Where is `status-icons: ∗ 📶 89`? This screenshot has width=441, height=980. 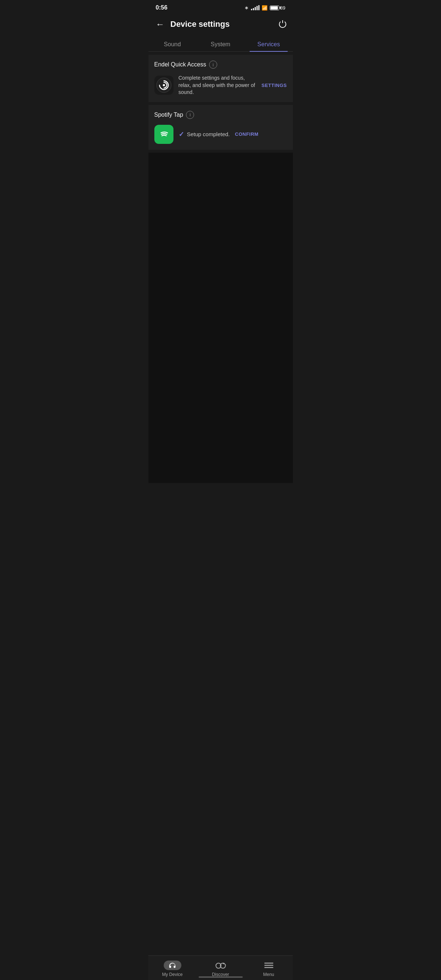 status-icons: ∗ 📶 89 is located at coordinates (265, 8).